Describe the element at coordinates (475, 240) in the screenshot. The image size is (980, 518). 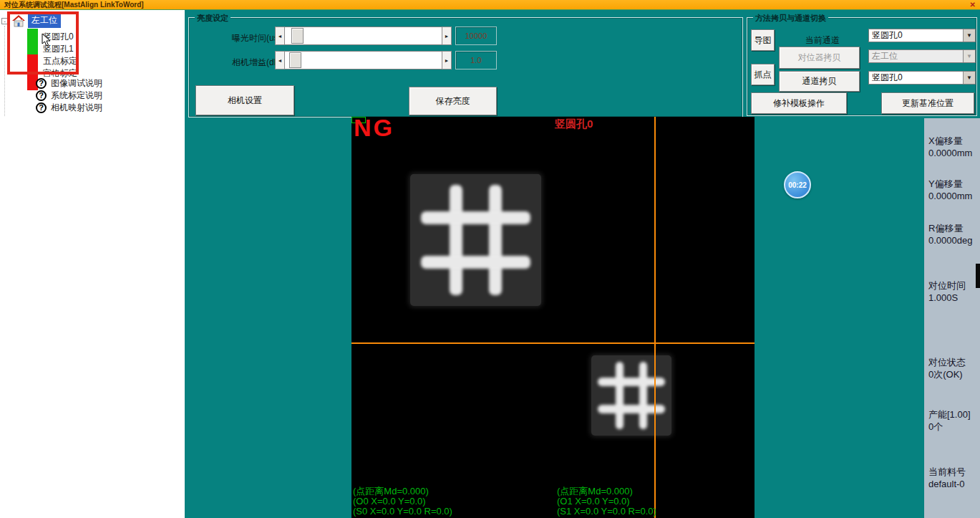
I see `fiducial-mark-upper` at that location.